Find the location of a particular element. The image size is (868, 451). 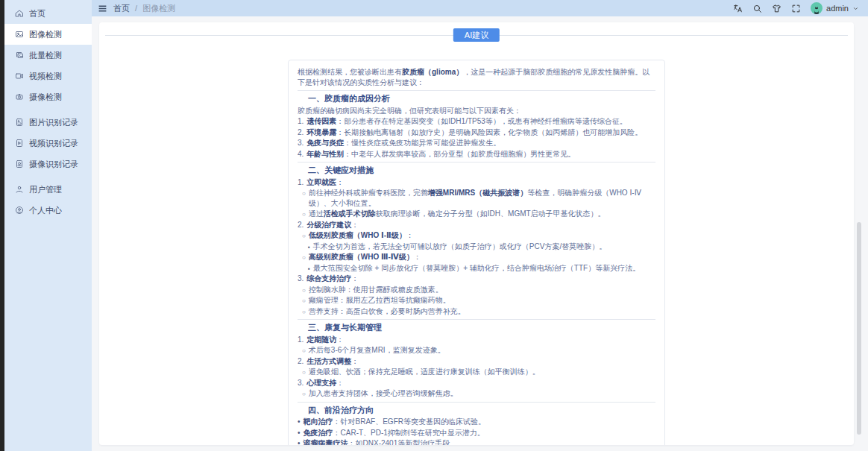

report-text: ○避免吸烟、饮酒；保持充足睡眠，适度进行康复训练（如平衡训练）。 is located at coordinates (477, 372).